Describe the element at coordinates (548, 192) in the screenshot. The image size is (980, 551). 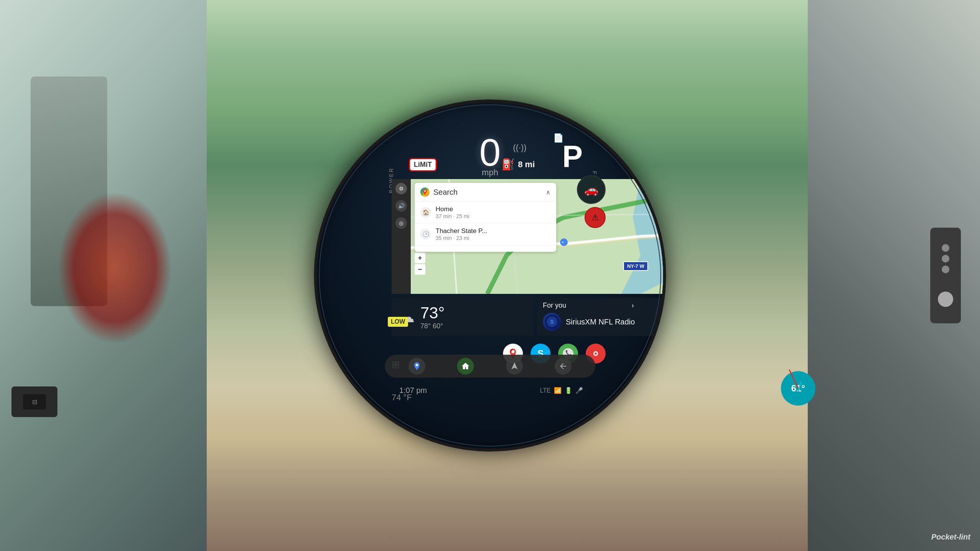
I see `search-chevron-icon: ∧` at that location.